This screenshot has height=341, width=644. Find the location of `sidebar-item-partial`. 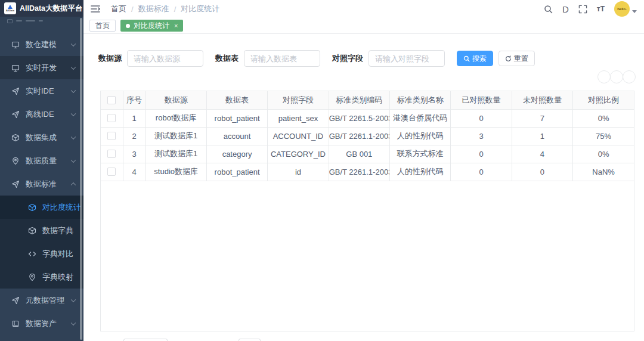

sidebar-item-partial is located at coordinates (42, 22).